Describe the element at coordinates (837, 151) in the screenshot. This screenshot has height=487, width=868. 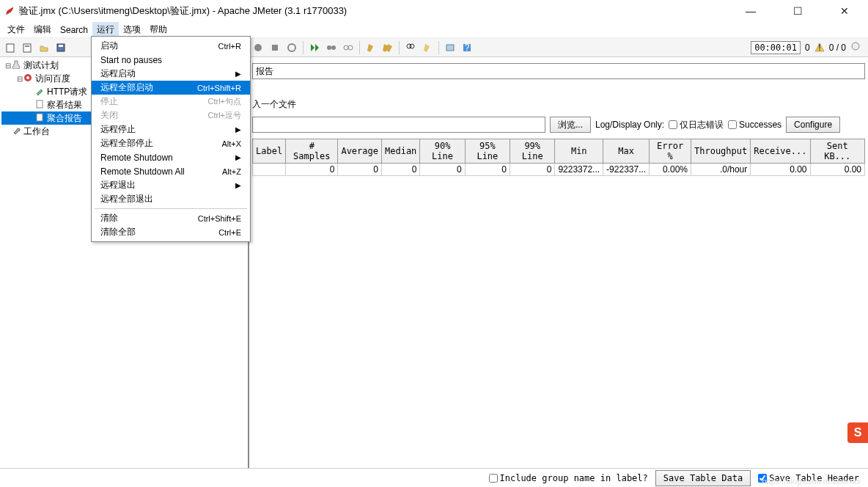
I see `column-header: Sent KB...` at that location.